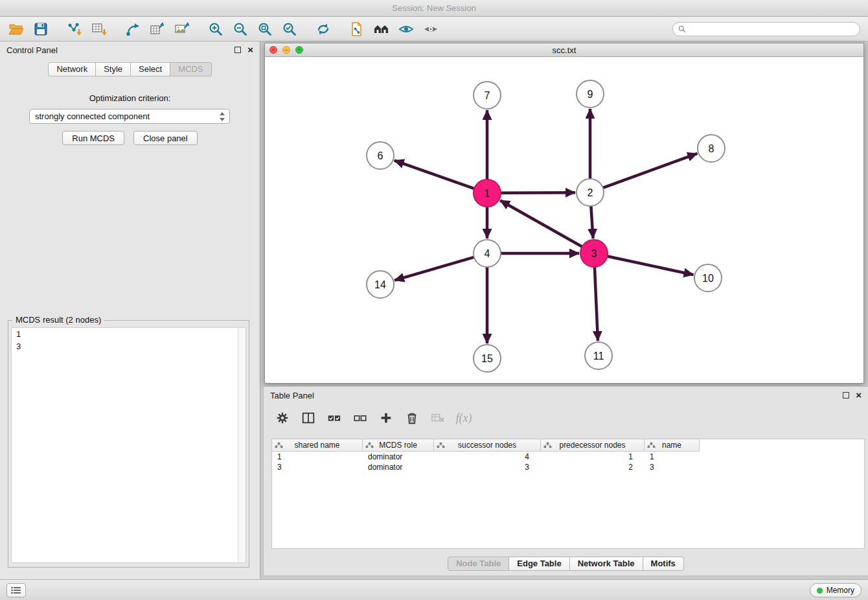 The height and width of the screenshot is (600, 868). Describe the element at coordinates (380, 156) in the screenshot. I see `graph-node-6: 6` at that location.